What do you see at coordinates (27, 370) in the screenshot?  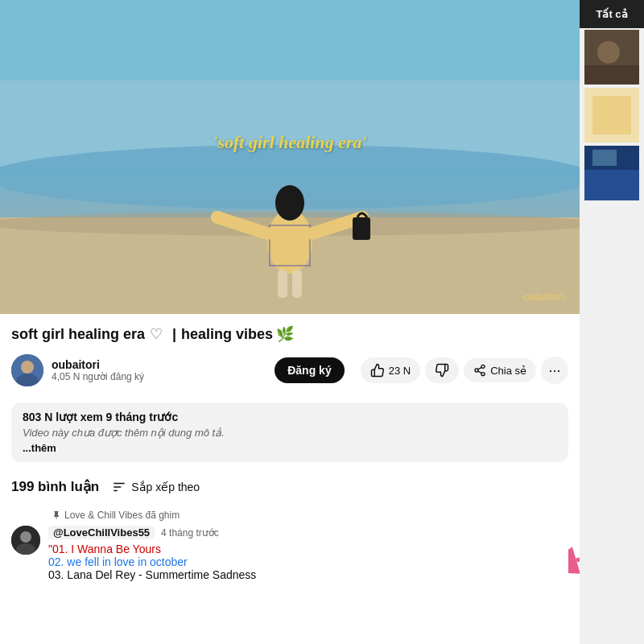 I see `channel-avatar` at bounding box center [27, 370].